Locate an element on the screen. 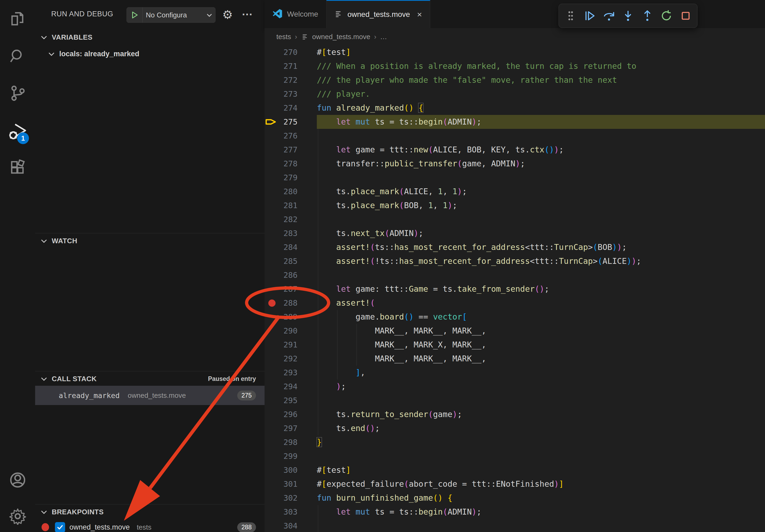 This screenshot has height=532, width=765. code-line-text is located at coordinates (541, 525).